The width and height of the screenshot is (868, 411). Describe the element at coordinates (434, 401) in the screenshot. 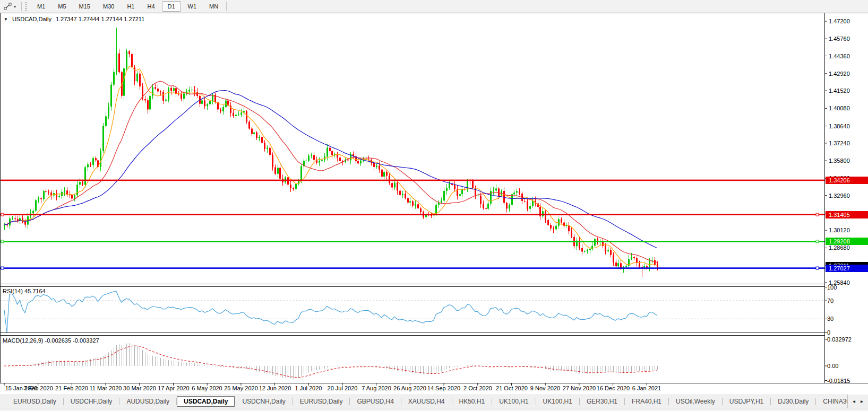

I see `chart-tabs-bar: EURUSD,DailyUSDCHF,DailyAUDUSD,DailyUSDC…` at that location.